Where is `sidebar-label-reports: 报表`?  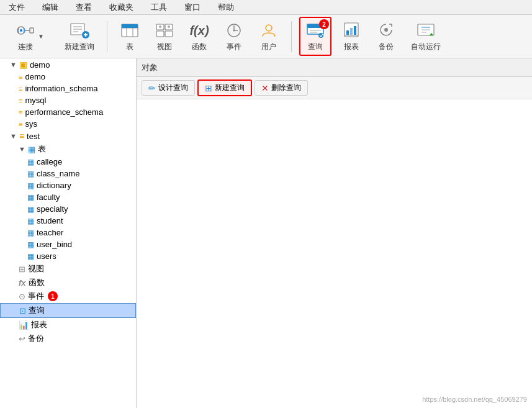 sidebar-label-reports: 报表 is located at coordinates (39, 325).